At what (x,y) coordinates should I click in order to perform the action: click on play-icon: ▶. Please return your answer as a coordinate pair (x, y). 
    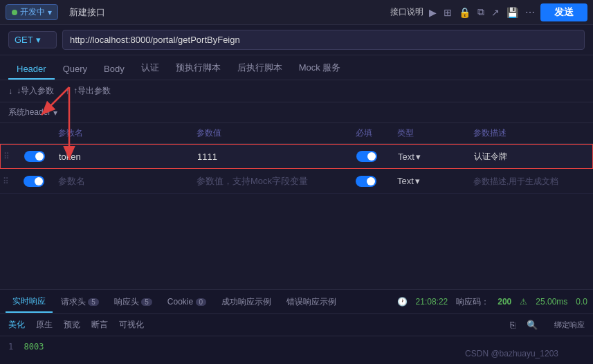
    Looking at the image, I should click on (433, 12).